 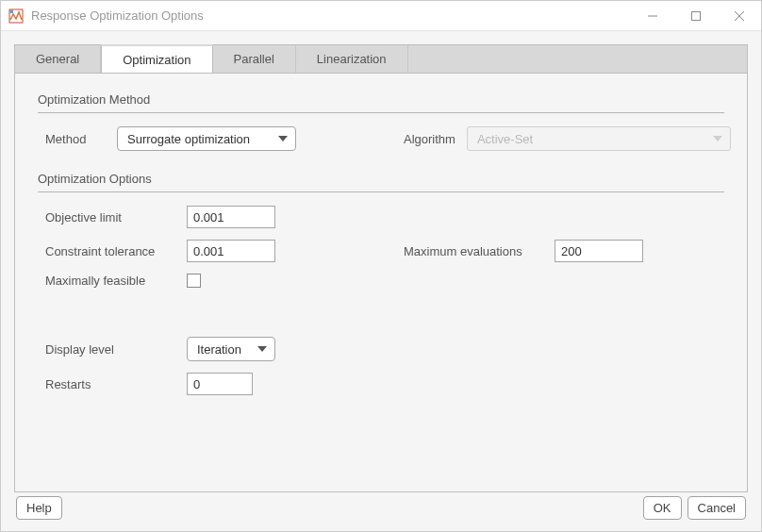 I want to click on display-level-value: Iteration, so click(x=219, y=349).